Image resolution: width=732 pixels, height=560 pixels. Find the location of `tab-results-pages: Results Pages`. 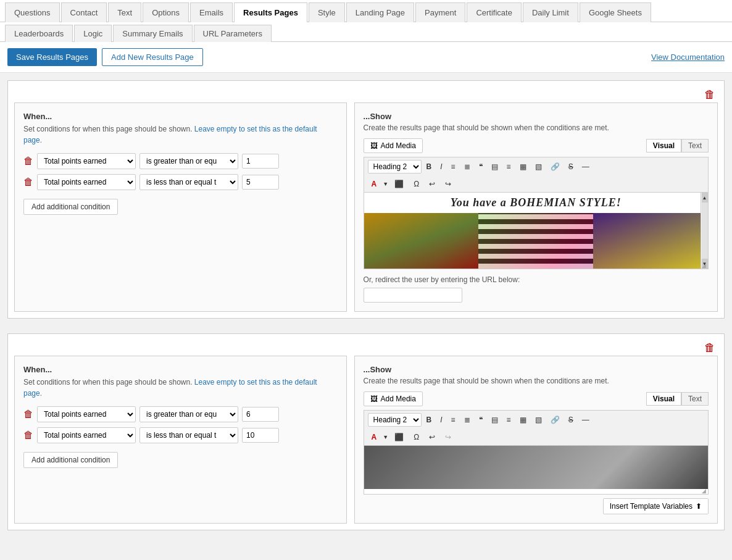

tab-results-pages: Results Pages is located at coordinates (270, 12).